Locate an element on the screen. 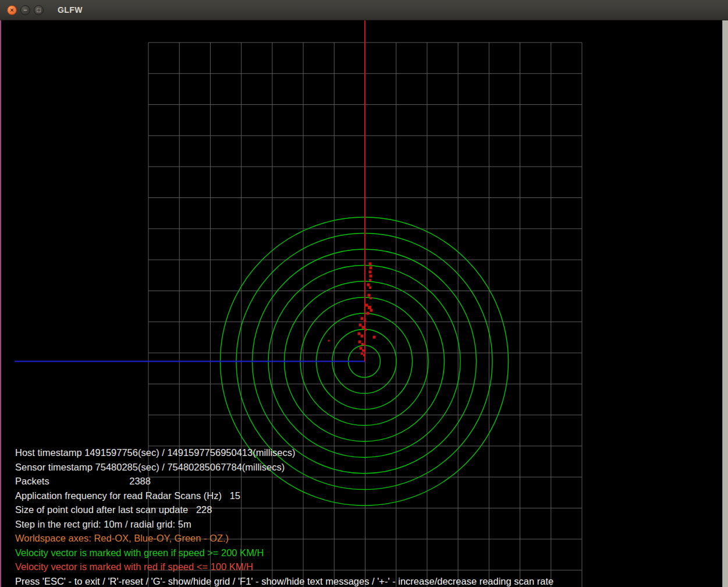 Image resolution: width=728 pixels, height=587 pixels. close-icon: × is located at coordinates (12, 9).